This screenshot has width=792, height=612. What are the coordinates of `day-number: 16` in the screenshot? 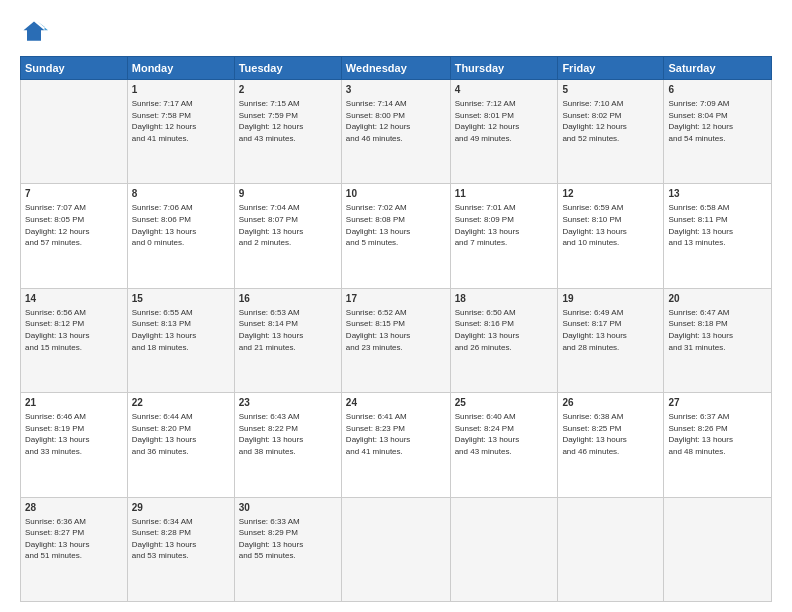 It's located at (288, 299).